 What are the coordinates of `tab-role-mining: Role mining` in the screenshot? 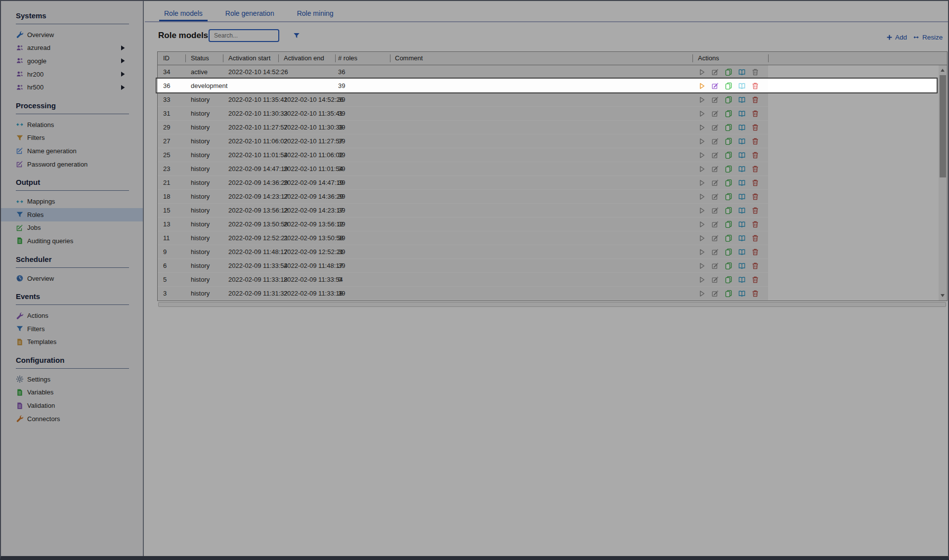 It's located at (315, 14).